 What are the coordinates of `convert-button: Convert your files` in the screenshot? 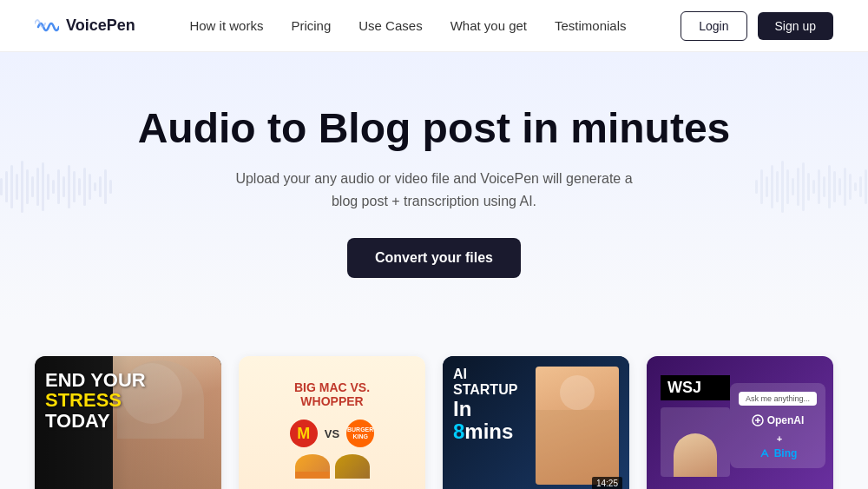 It's located at (434, 258).